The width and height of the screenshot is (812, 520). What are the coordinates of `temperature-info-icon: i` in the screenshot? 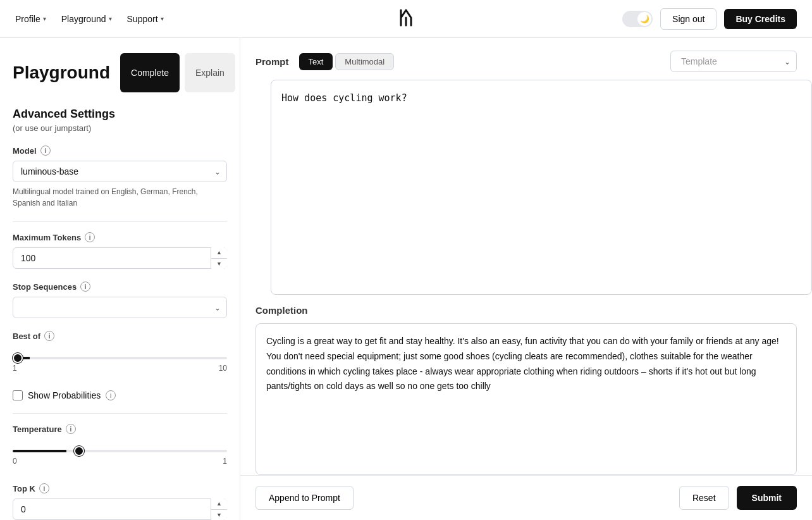 It's located at (71, 429).